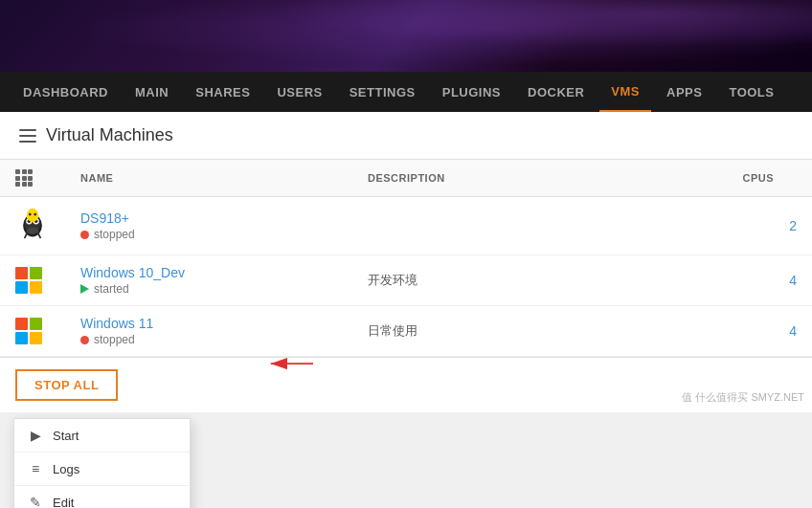  What do you see at coordinates (65, 92) in the screenshot?
I see `nav-dashboard: DASHBOARD` at bounding box center [65, 92].